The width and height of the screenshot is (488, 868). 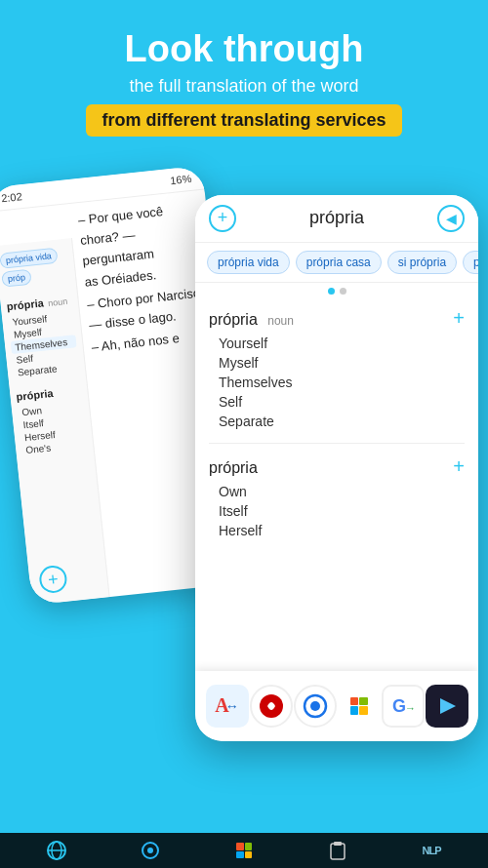 What do you see at coordinates (43, 344) in the screenshot?
I see `sidebar-word1-list: Yourself Myself Themselves Self Separate` at bounding box center [43, 344].